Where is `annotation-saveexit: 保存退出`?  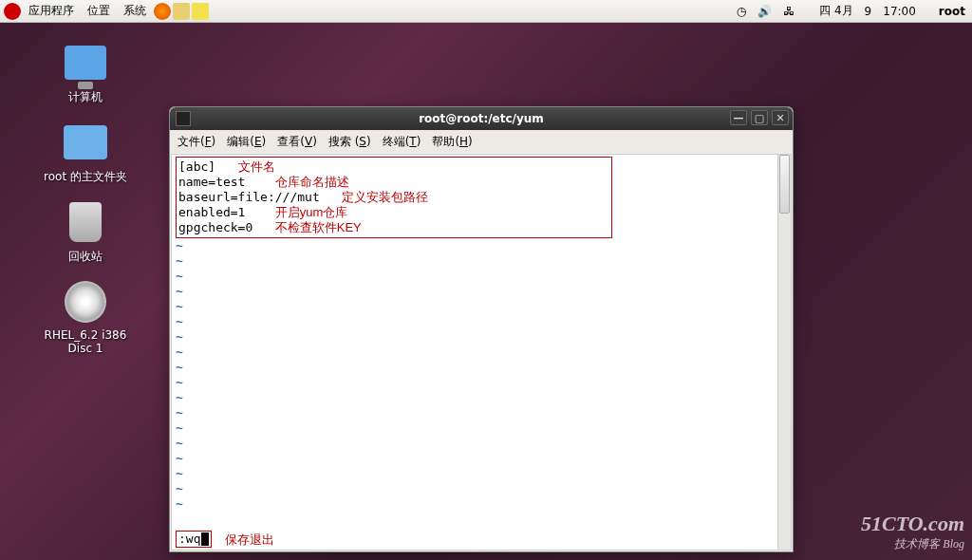 annotation-saveexit: 保存退出 is located at coordinates (250, 540).